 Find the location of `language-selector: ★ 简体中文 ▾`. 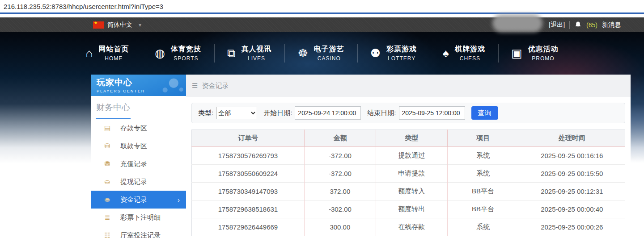

language-selector: ★ 简体中文 ▾ is located at coordinates (117, 25).